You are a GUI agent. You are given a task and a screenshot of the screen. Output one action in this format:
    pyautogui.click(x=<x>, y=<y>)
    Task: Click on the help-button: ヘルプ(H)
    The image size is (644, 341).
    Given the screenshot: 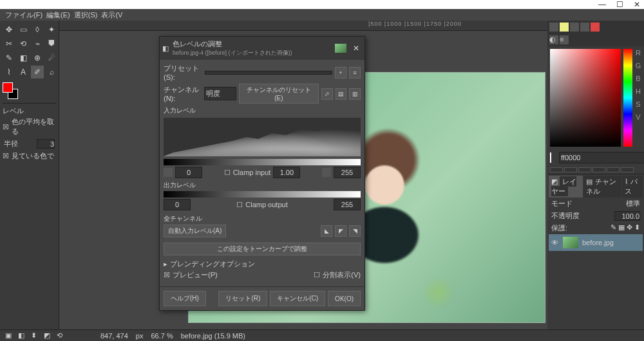 What is the action you would take?
    pyautogui.click(x=185, y=299)
    